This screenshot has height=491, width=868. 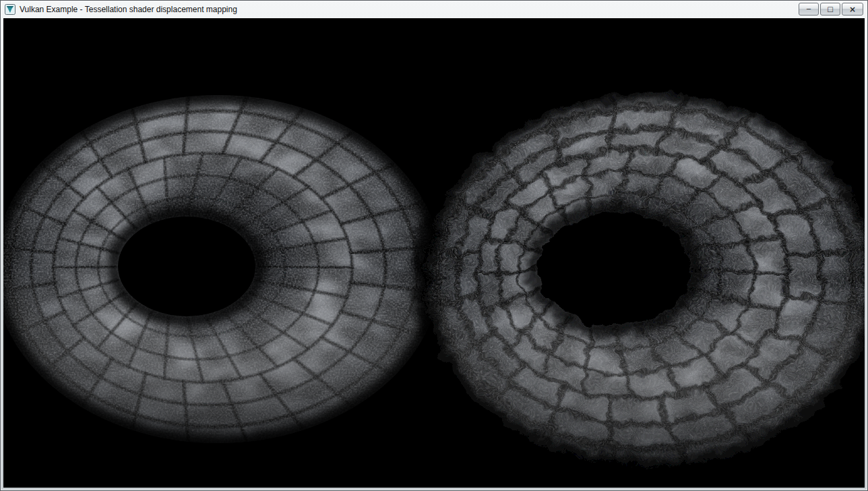 I want to click on app-icon, so click(x=10, y=9).